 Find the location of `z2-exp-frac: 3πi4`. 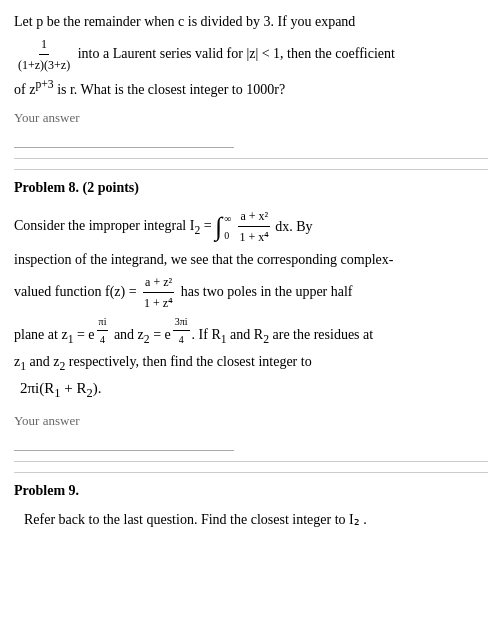

z2-exp-frac: 3πi4 is located at coordinates (182, 330).